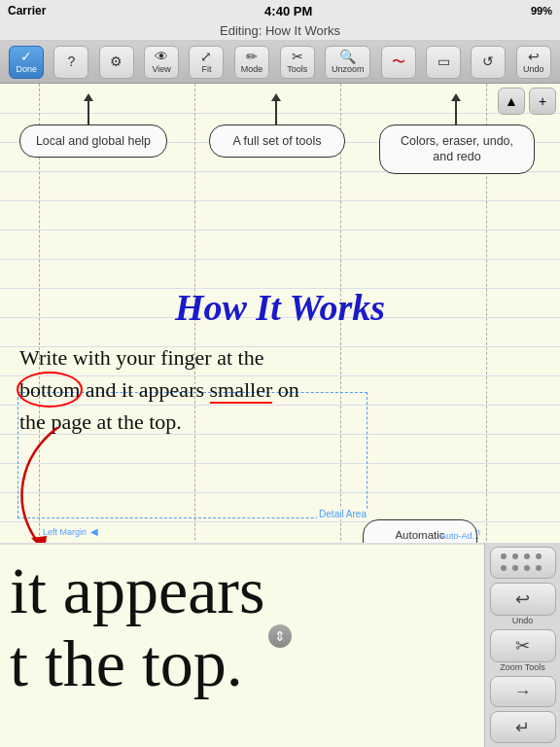 This screenshot has width=560, height=747. What do you see at coordinates (523, 693) in the screenshot?
I see `panel-arrow-right-button: →` at bounding box center [523, 693].